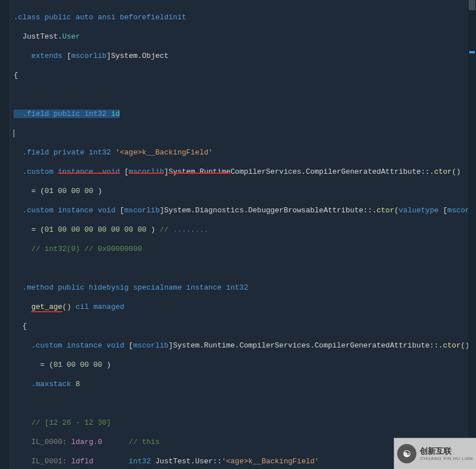 The width and height of the screenshot is (476, 469). What do you see at coordinates (5, 235) in the screenshot?
I see `editor-gutter` at bounding box center [5, 235].